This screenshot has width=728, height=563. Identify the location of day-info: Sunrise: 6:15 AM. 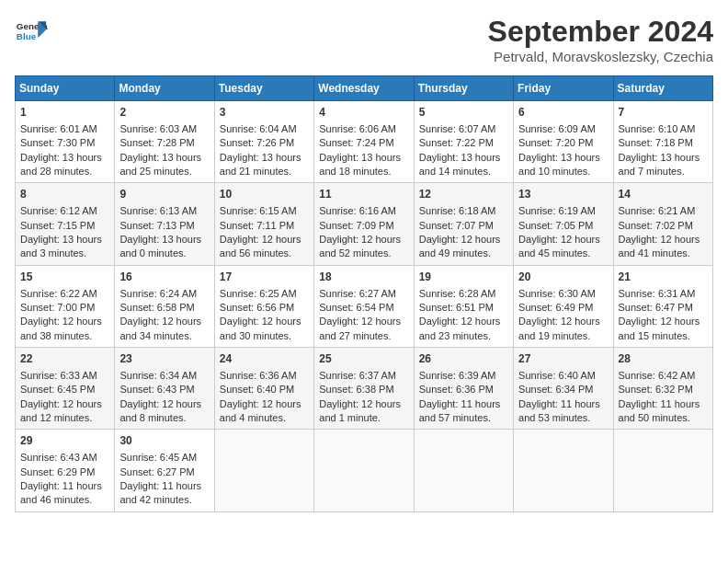
(265, 212).